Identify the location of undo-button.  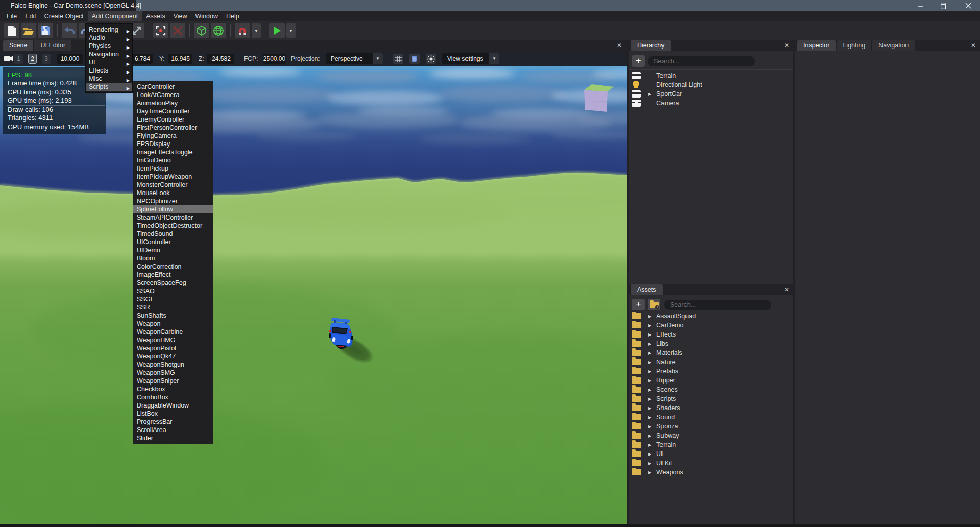
(69, 31).